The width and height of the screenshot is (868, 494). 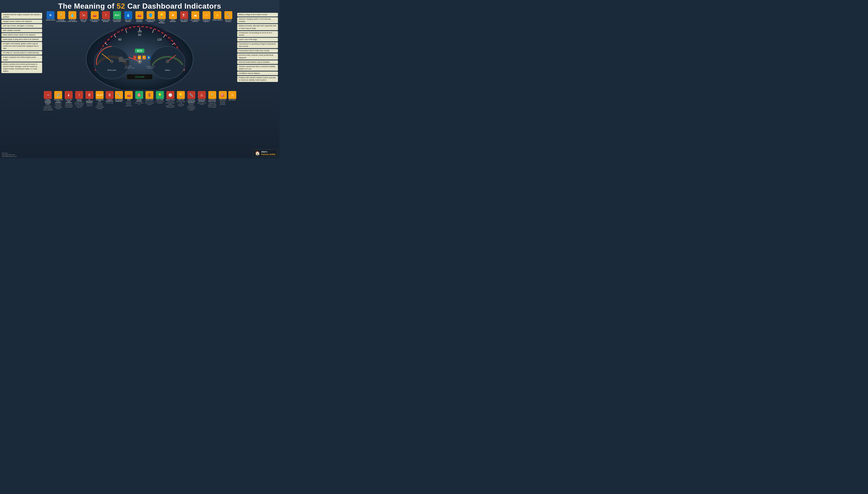 What do you see at coordinates (58, 101) in the screenshot?
I see `bottom-icon-1: 🔗TRAILER TOW HITCH WARNINGTow hitch is u…` at bounding box center [58, 101].